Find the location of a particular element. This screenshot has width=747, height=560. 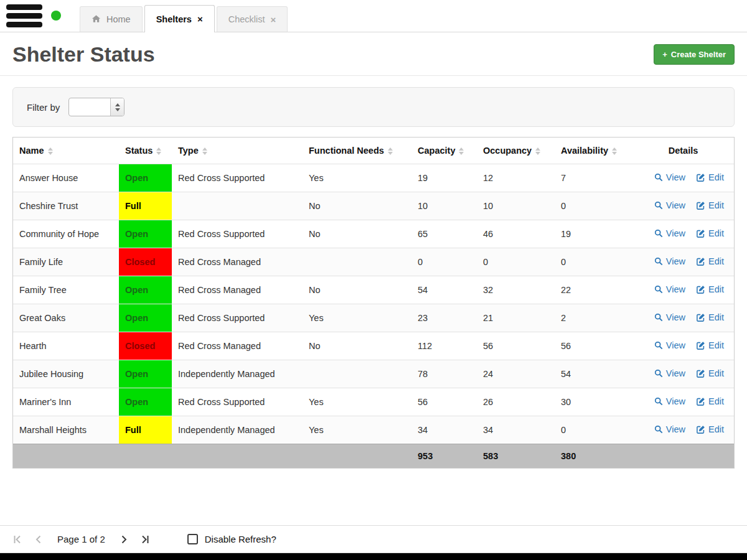

page-header: Shelter Status + Create Shelter is located at coordinates (374, 54).